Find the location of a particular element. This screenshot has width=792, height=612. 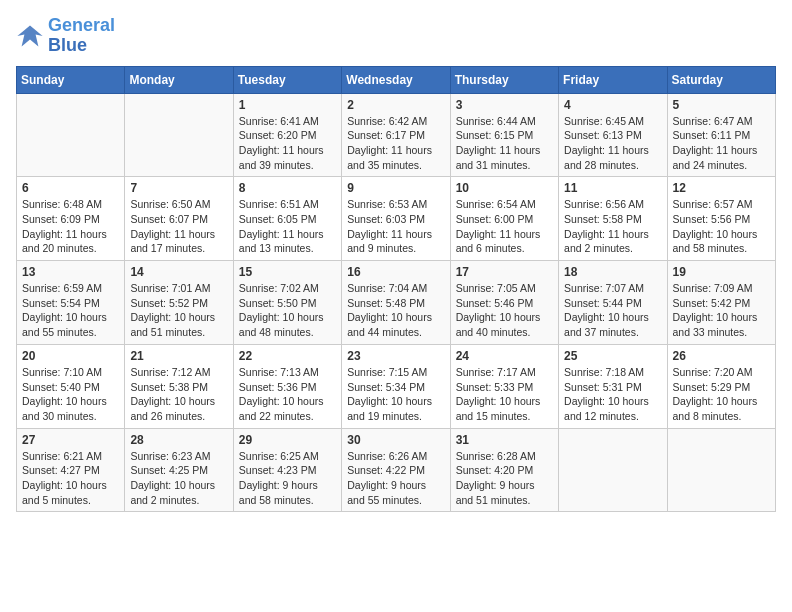

day-info: Sunrise: 7:17 AM Sunset: 5:33 PM Dayligh… is located at coordinates (504, 394).